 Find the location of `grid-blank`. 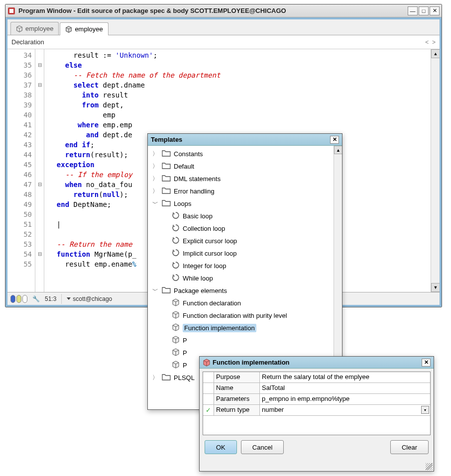

grid-blank is located at coordinates (317, 425).